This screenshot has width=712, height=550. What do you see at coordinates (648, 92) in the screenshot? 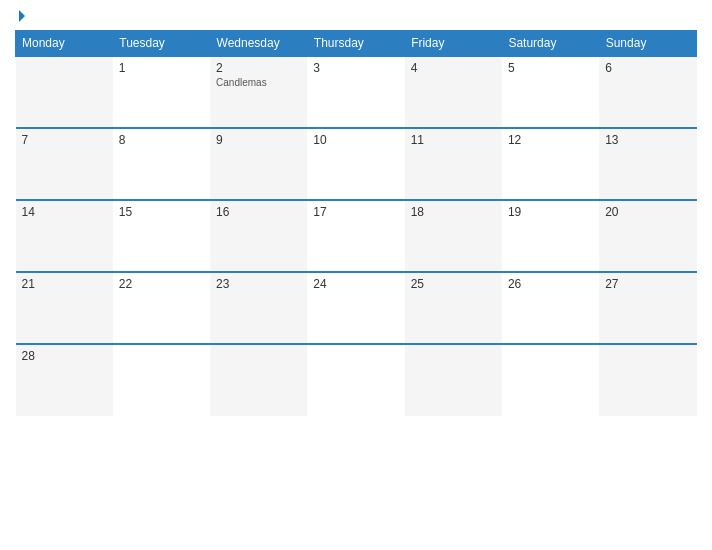
I see `calendar-day-cell: 6` at bounding box center [648, 92].